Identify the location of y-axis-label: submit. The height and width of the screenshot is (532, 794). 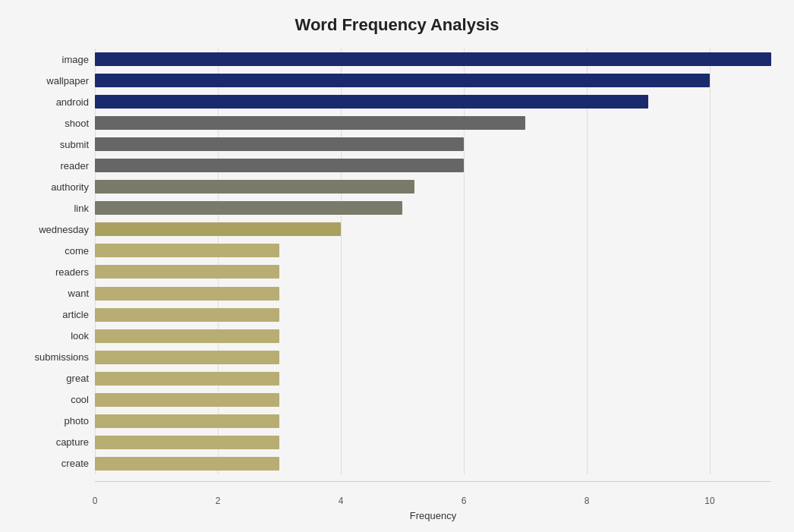
(74, 144).